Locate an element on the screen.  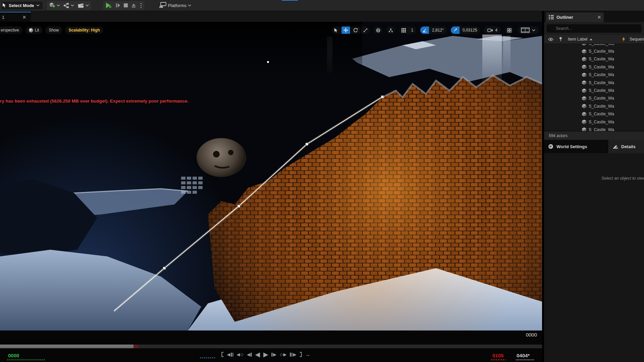
grid-snap-toggle is located at coordinates (404, 30).